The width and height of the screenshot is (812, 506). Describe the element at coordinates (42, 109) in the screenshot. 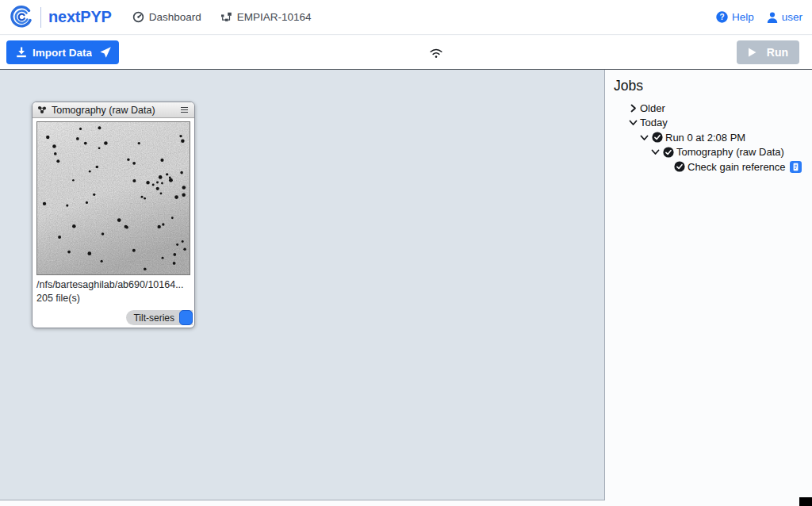

I see `molecule-icon` at that location.